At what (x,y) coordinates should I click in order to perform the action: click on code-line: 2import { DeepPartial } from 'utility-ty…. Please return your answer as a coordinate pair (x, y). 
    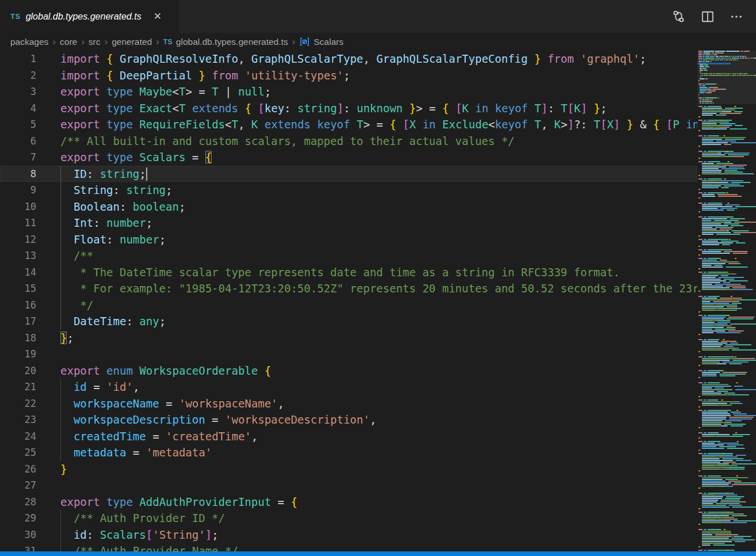
    Looking at the image, I should click on (349, 76).